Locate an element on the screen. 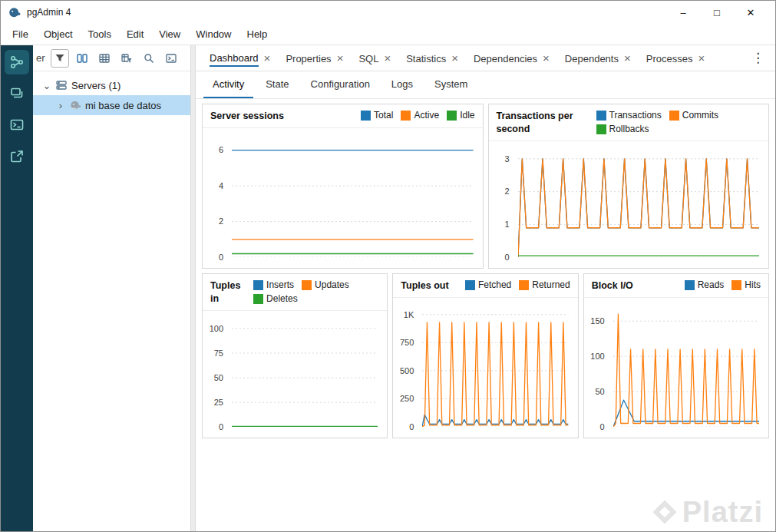 The height and width of the screenshot is (532, 776). chevron-right-icon: › is located at coordinates (61, 106).